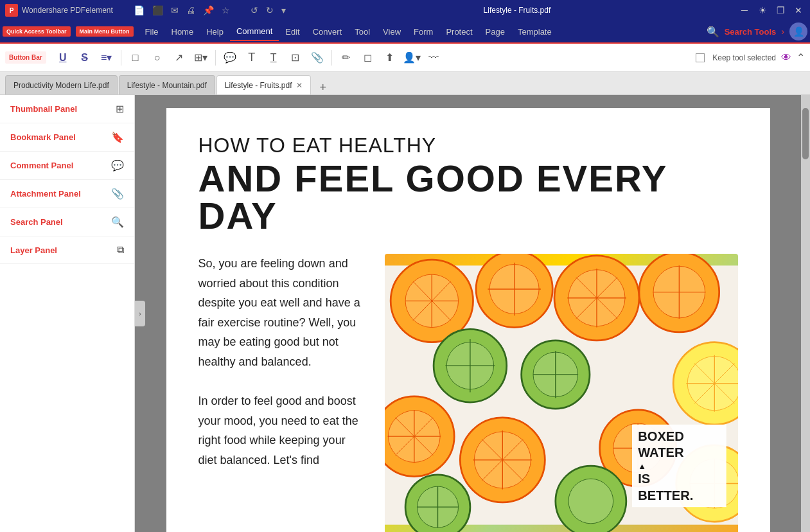  What do you see at coordinates (282, 393) in the screenshot?
I see `pdf-text-column: So, you are feeling down and worried abo…` at bounding box center [282, 393].